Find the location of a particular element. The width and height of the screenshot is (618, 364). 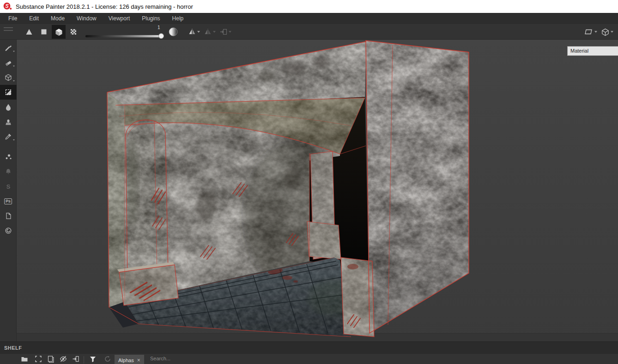

clone-stamp-icon is located at coordinates (8, 122).